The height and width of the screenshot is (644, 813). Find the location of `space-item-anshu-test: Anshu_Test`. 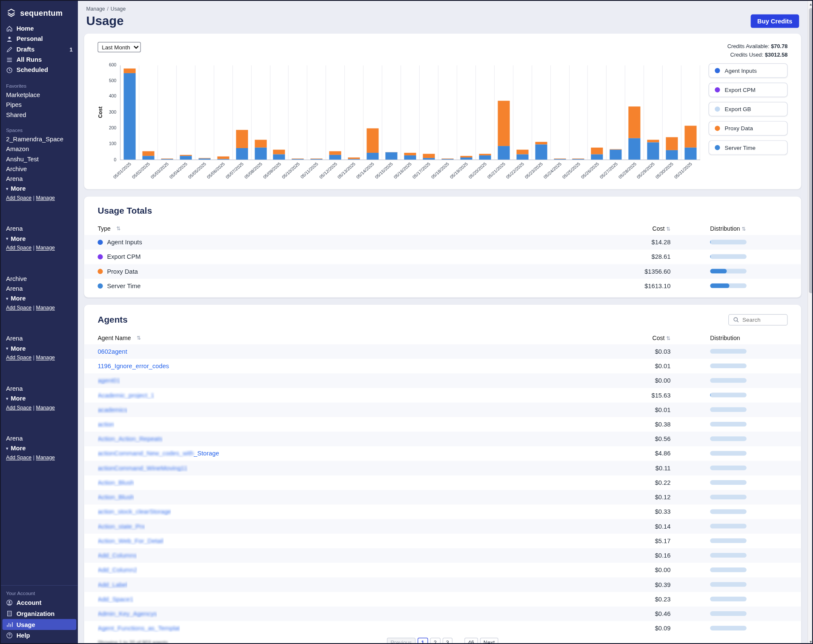

space-item-anshu-test: Anshu_Test is located at coordinates (39, 158).